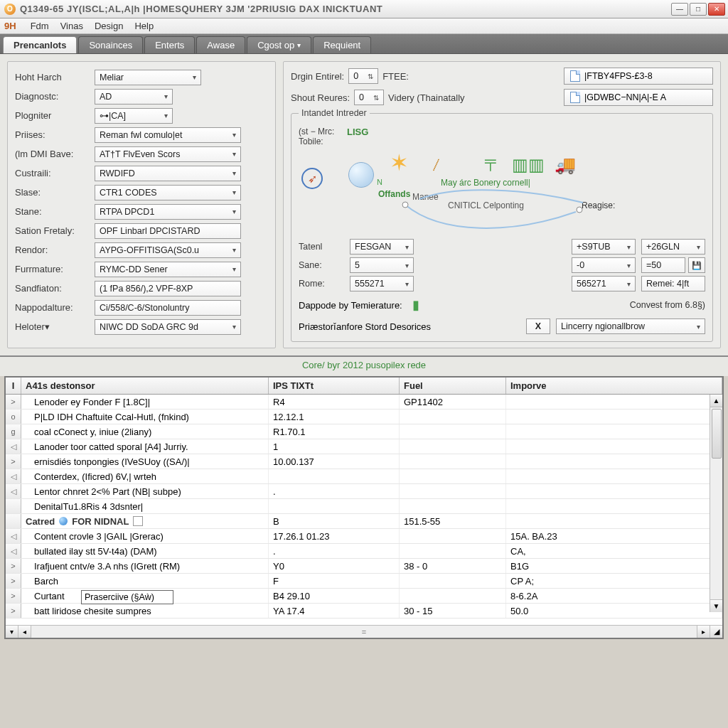 The image size is (728, 728). I want to click on col-fuel: Fuel, so click(453, 385).